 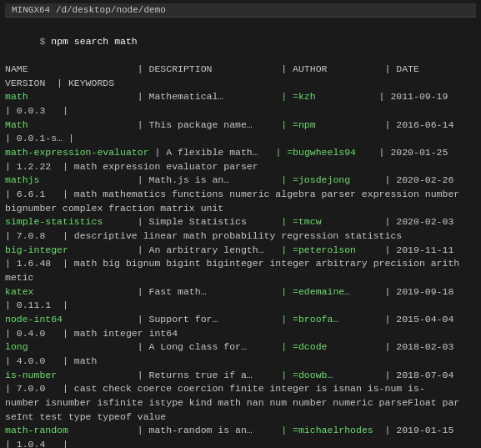 What do you see at coordinates (240, 167) in the screenshot?
I see `pkg-mee-line2: | 1.2.22 | math expression evaluator par…` at bounding box center [240, 167].